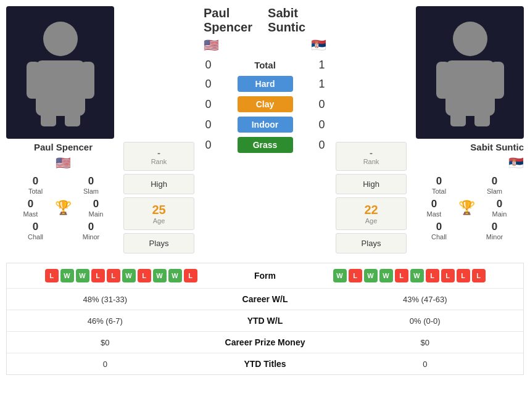 This screenshot has width=530, height=420. Describe the element at coordinates (371, 157) in the screenshot. I see `right-rank-card: - Rank` at that location.